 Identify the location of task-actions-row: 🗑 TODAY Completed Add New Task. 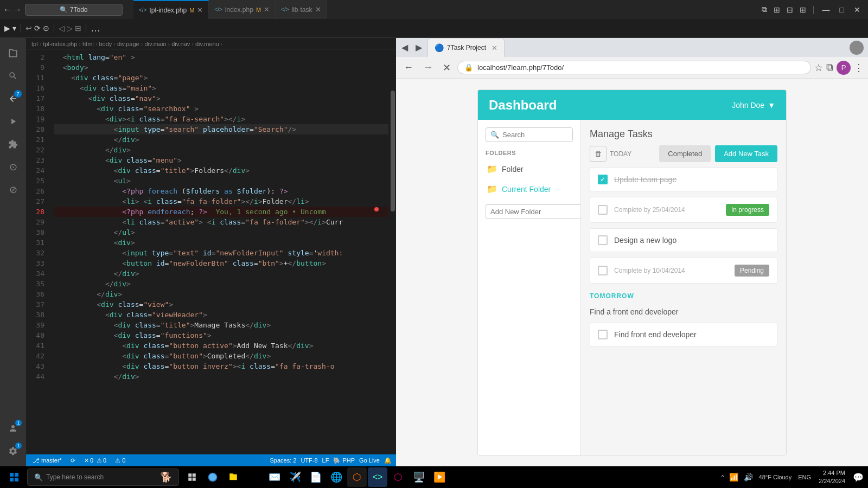
(684, 154).